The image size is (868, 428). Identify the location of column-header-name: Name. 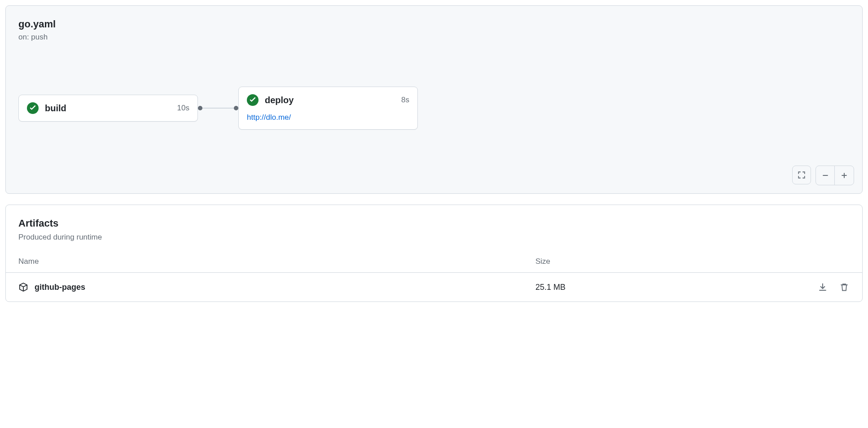
(277, 262).